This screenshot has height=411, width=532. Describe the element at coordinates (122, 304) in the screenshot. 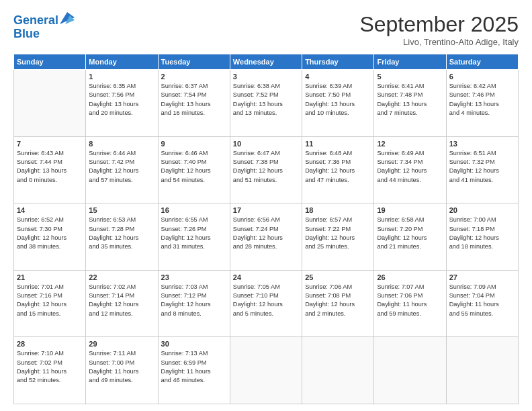

I see `day-cell: 22Sunrise: 7:02 AM Sunset: 7:14 PM Dayli…` at that location.